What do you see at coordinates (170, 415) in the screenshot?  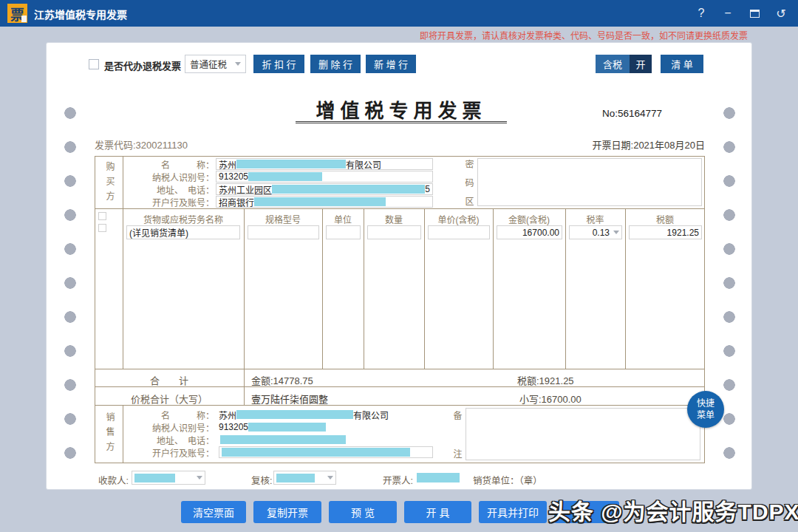 I see `seller-name-label: 名 称：` at bounding box center [170, 415].